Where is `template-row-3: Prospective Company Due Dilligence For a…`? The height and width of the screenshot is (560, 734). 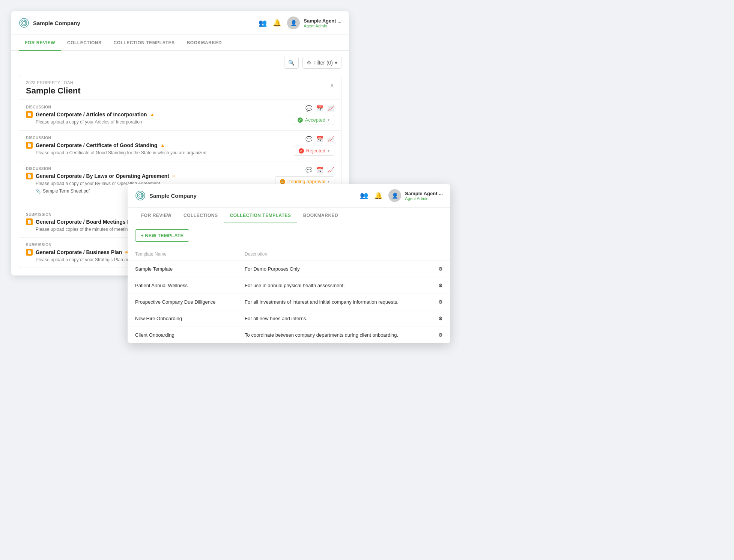 template-row-3: Prospective Company Due Dilligence For a… is located at coordinates (289, 302).